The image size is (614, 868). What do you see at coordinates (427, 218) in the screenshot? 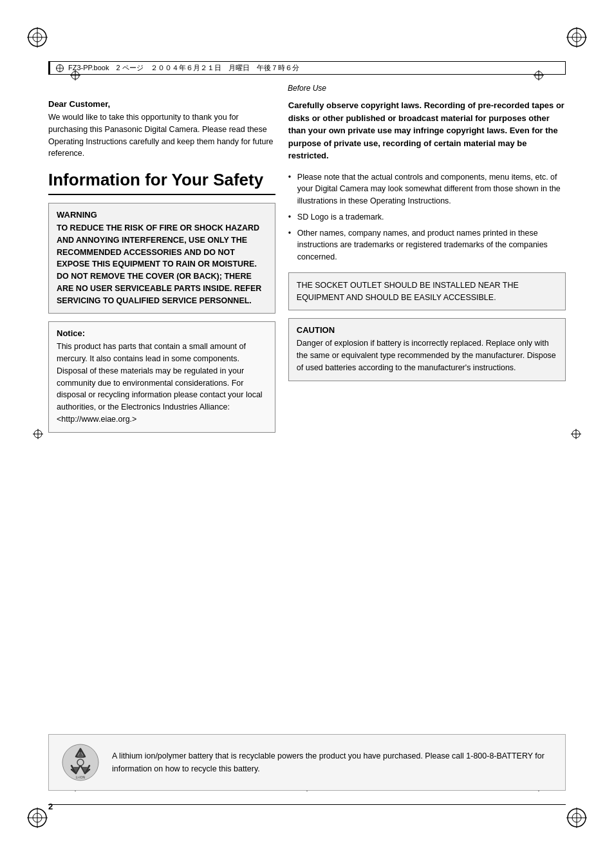
I see `bullet-list: Please note that the actual controls and…` at bounding box center [427, 218].